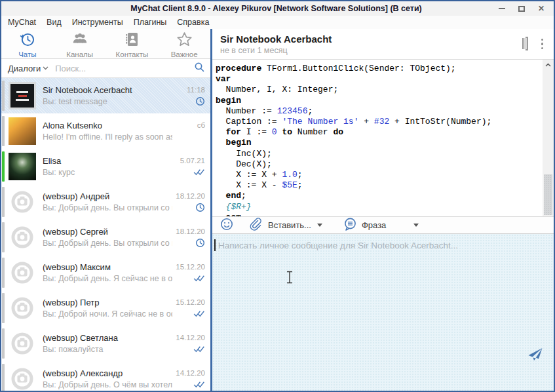  Describe the element at coordinates (107, 137) in the screenshot. I see `chat-preview: Hello! I'm offline. I'll reply as soon a…` at that location.